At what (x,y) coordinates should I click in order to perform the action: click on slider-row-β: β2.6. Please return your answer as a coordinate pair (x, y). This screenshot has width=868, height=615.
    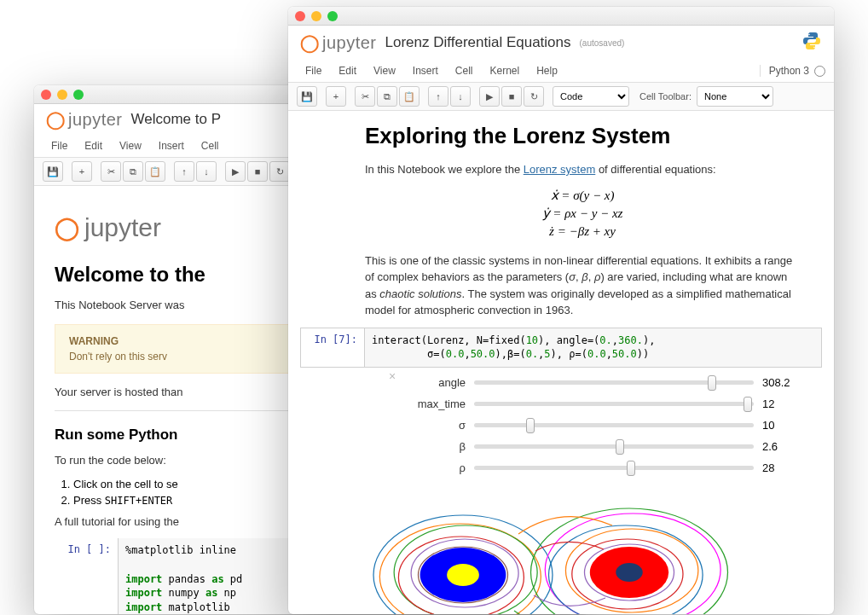
    Looking at the image, I should click on (601, 447).